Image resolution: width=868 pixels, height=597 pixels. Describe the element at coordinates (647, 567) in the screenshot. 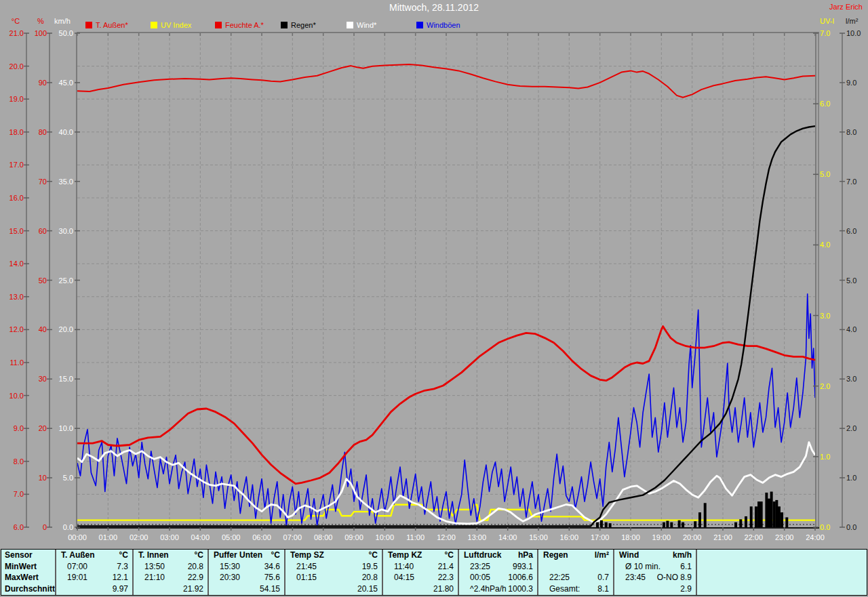

I see `cell-time: Ø 10 min.` at that location.